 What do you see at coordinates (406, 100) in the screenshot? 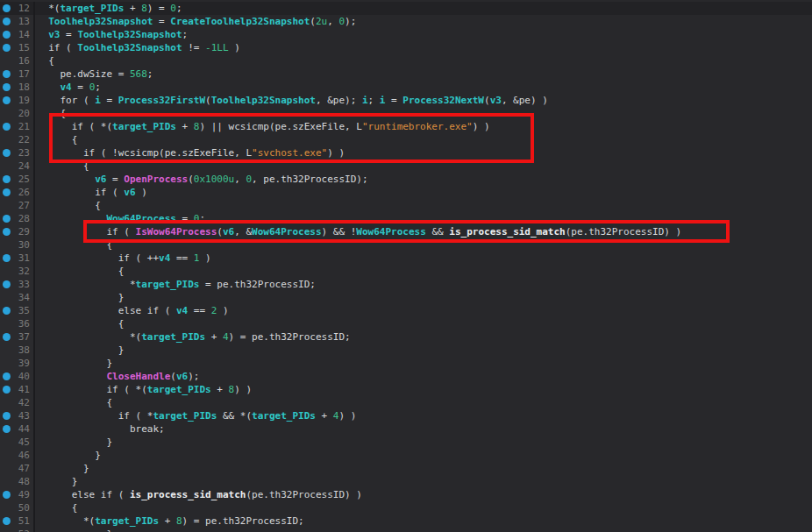
I see `code-line: 19 for ( i = Process32FirstW(Toolhelp32S…` at bounding box center [406, 100].